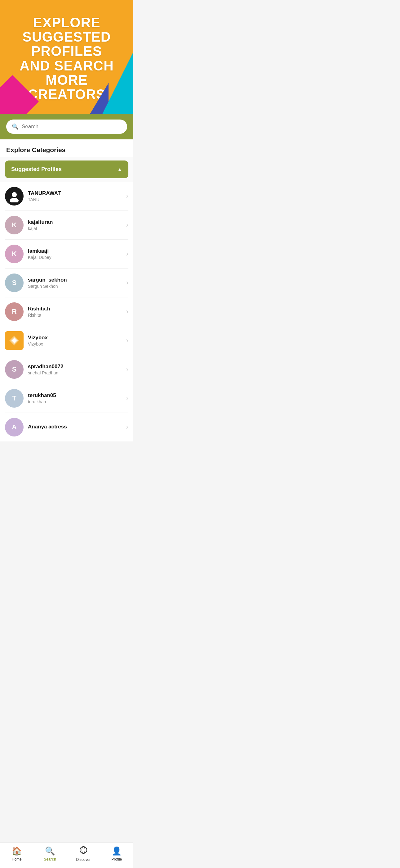 The height and width of the screenshot is (868, 400). Describe the element at coordinates (67, 290) in the screenshot. I see `main-content: Explore Categories Suggested Profiles ▲ …` at that location.